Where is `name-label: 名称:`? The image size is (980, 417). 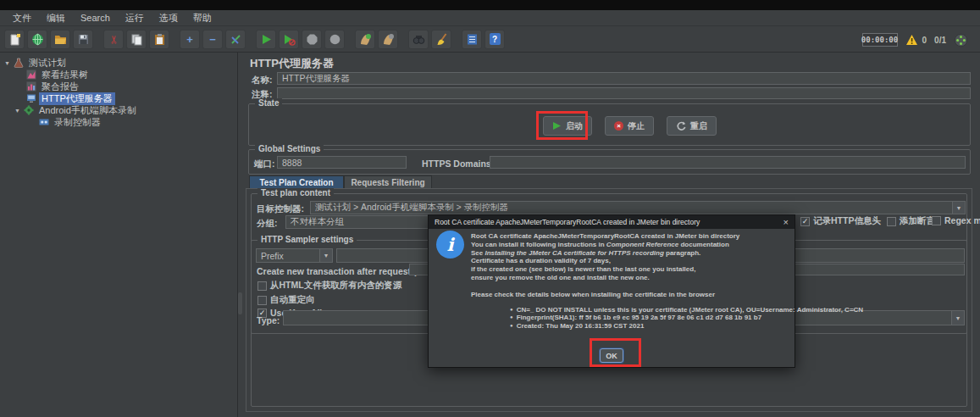
name-label: 名称: is located at coordinates (263, 81).